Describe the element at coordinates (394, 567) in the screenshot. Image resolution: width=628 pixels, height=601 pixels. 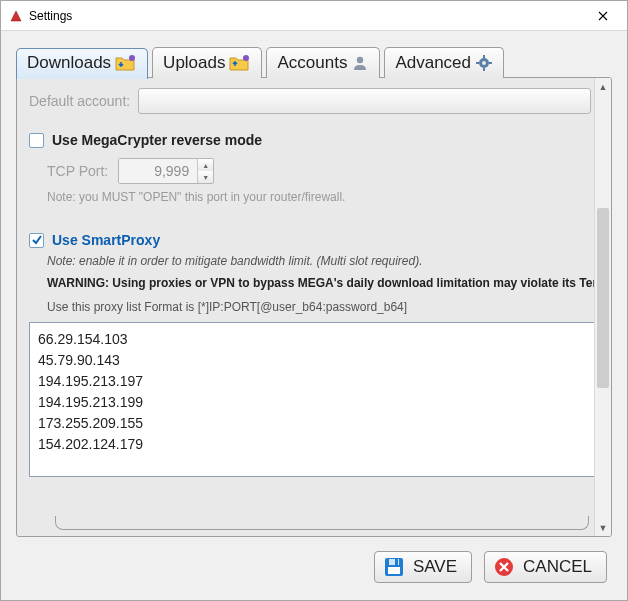
I see `save-icon` at that location.